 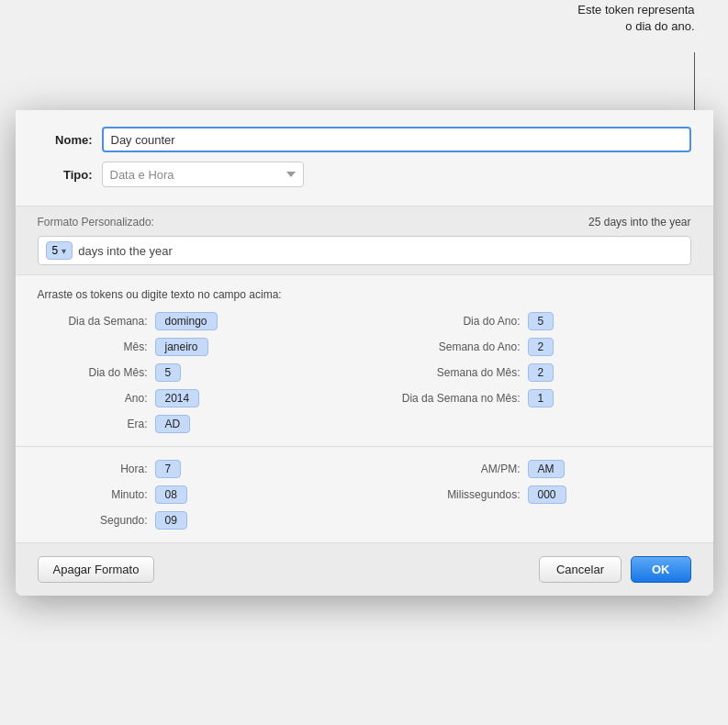 What do you see at coordinates (171, 520) in the screenshot?
I see `token-chip-segundo: 09` at bounding box center [171, 520].